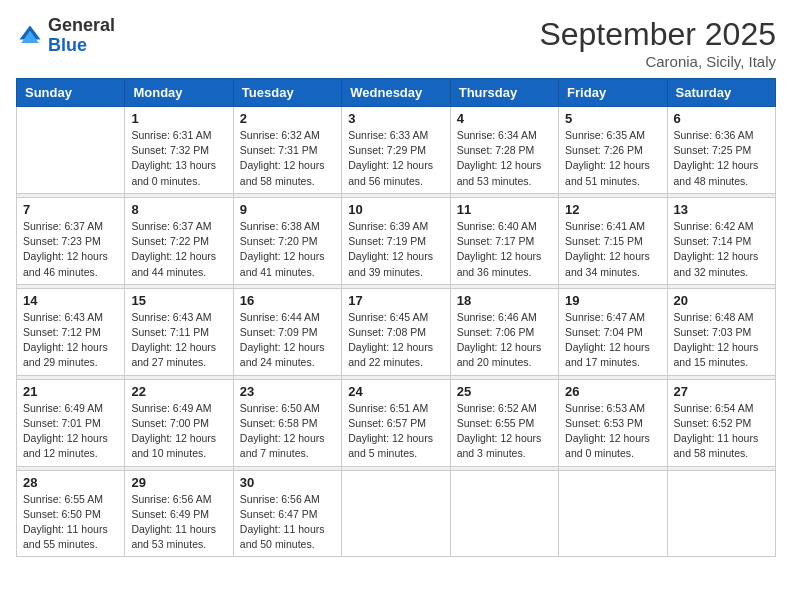  I want to click on weekday-header: Tuesday, so click(287, 93).